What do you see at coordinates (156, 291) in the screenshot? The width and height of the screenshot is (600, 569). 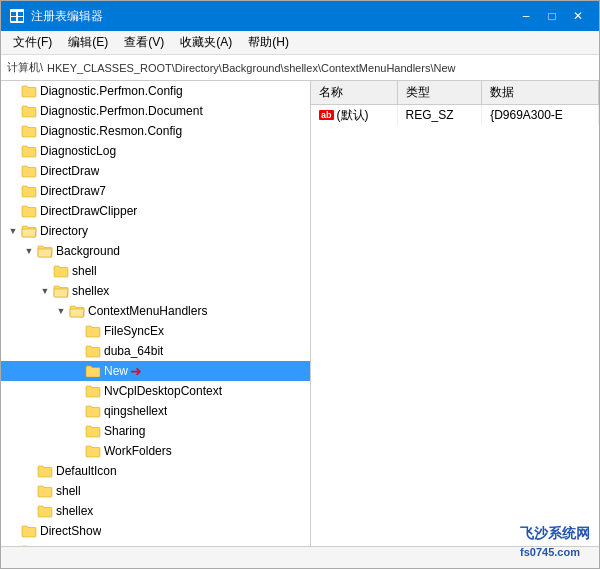 I see `tree-item: ▼ shellex` at bounding box center [156, 291].